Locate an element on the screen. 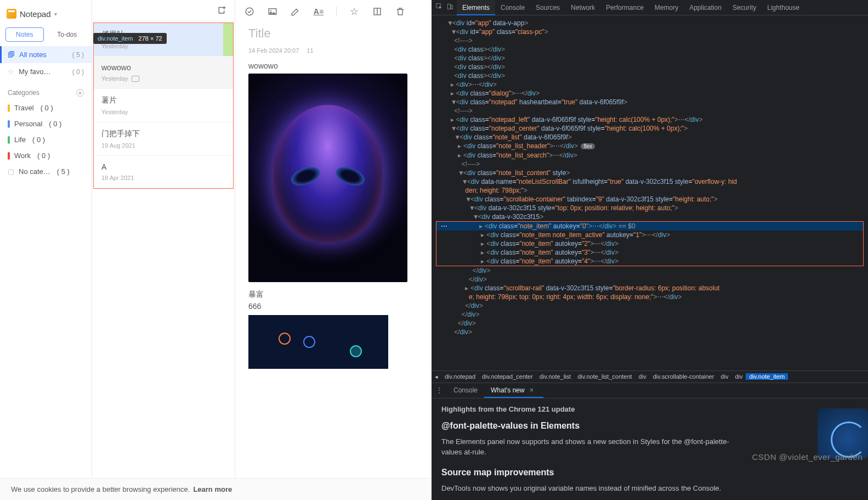 The height and width of the screenshot is (500, 868). breadcrumb-item: div.note_list_content is located at coordinates (604, 377).